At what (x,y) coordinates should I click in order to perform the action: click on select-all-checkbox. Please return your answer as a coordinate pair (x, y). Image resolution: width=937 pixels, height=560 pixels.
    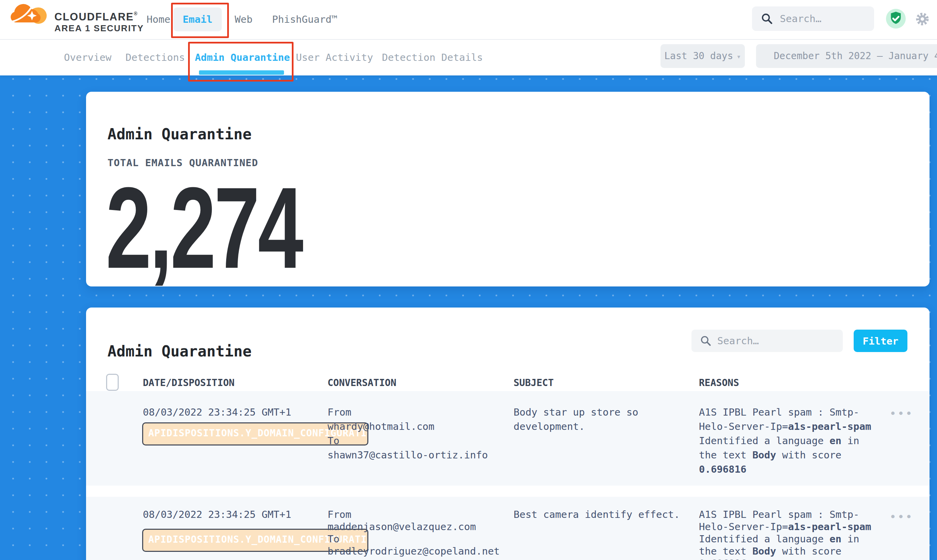
    Looking at the image, I should click on (113, 383).